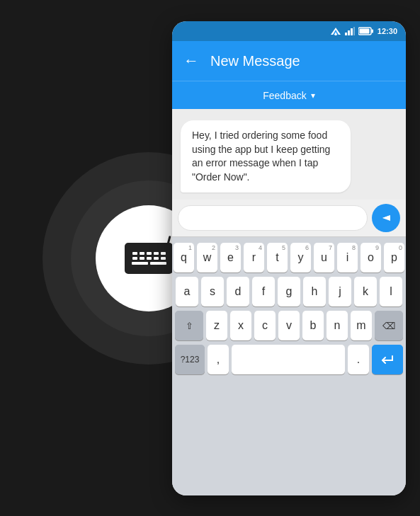 The width and height of the screenshot is (420, 516). What do you see at coordinates (288, 360) in the screenshot?
I see `space-key` at bounding box center [288, 360].